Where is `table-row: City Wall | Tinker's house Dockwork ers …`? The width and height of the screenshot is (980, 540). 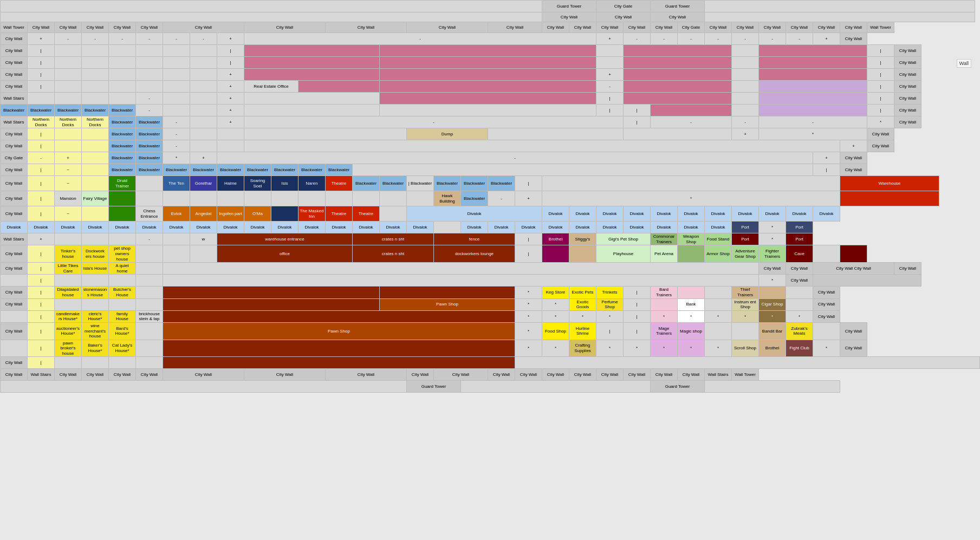
table-row: City Wall | Tinker's house Dockwork ers … is located at coordinates (490, 254).